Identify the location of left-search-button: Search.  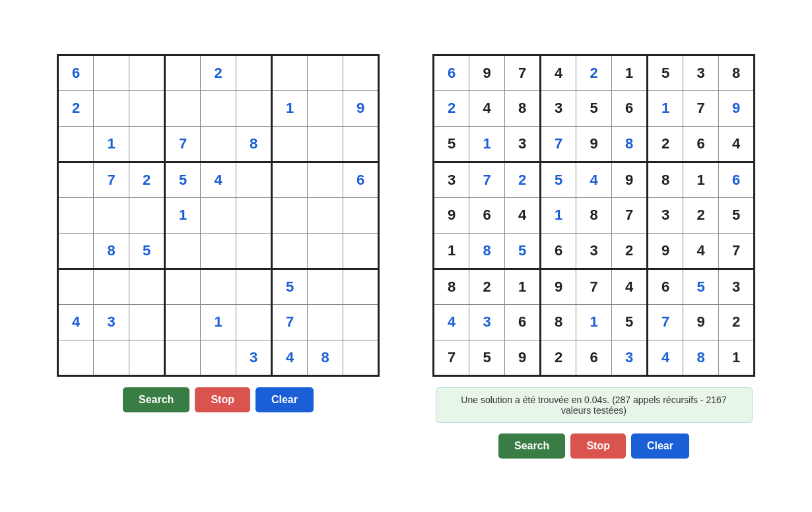
(156, 400).